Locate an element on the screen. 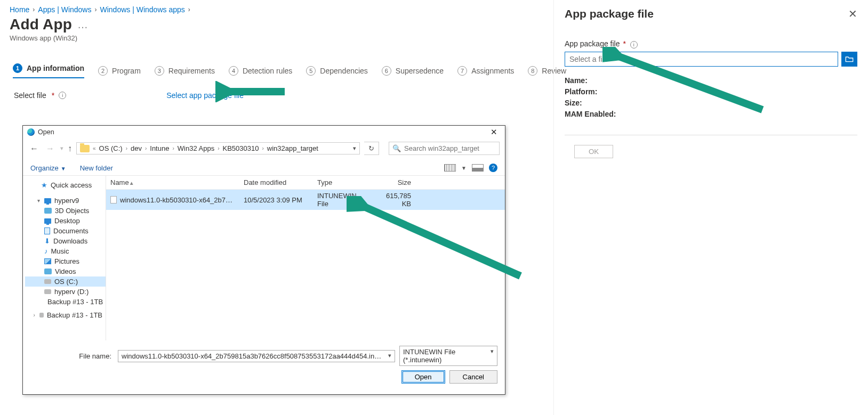 This screenshot has width=868, height=415. meta-mam-label: MAM Enabled: is located at coordinates (590, 114).